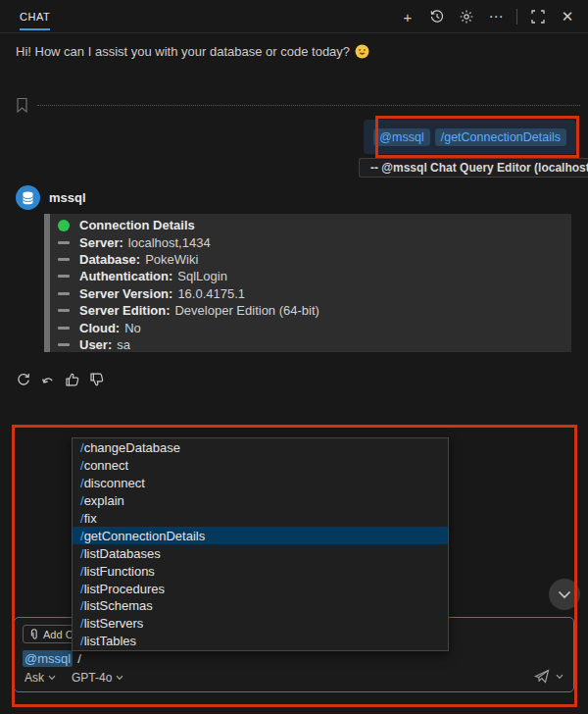  What do you see at coordinates (308, 294) in the screenshot?
I see `detail-row: Server Version:16.0.4175.1` at bounding box center [308, 294].